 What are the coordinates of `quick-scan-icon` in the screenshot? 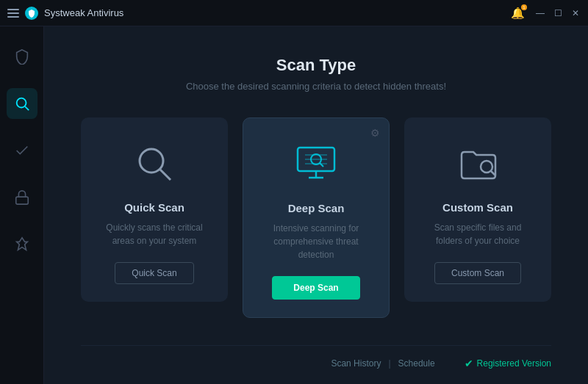 It's located at (154, 164).